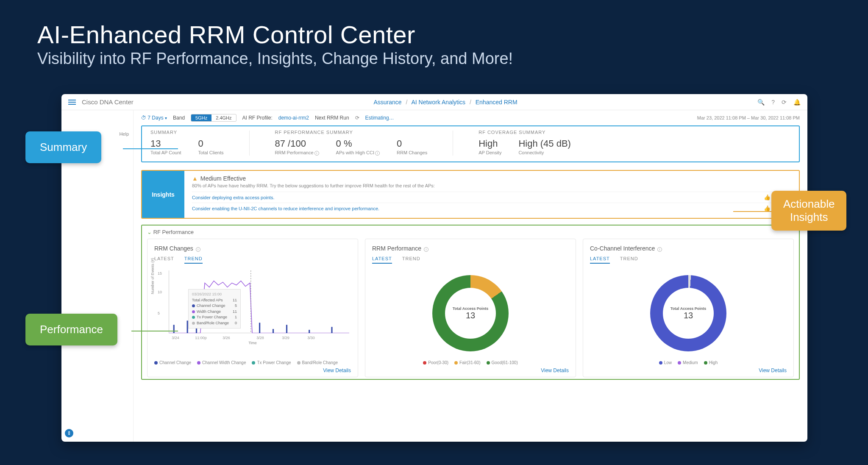 The width and height of the screenshot is (868, 465). What do you see at coordinates (214, 118) in the screenshot?
I see `band-toggle: 5GHz 2.4GHz` at bounding box center [214, 118].